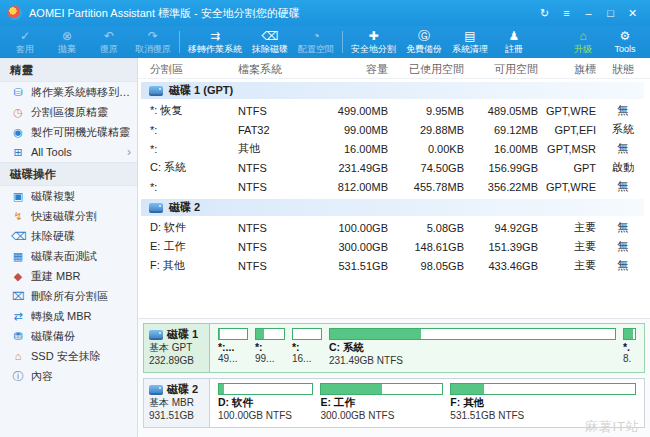  Describe the element at coordinates (544, 13) in the screenshot. I see `refresh-button: ↻` at that location.